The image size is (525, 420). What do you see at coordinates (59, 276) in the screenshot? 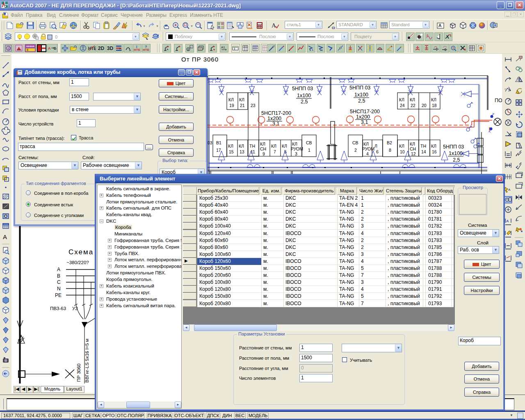
I see `svg-text: В` at bounding box center [59, 276].